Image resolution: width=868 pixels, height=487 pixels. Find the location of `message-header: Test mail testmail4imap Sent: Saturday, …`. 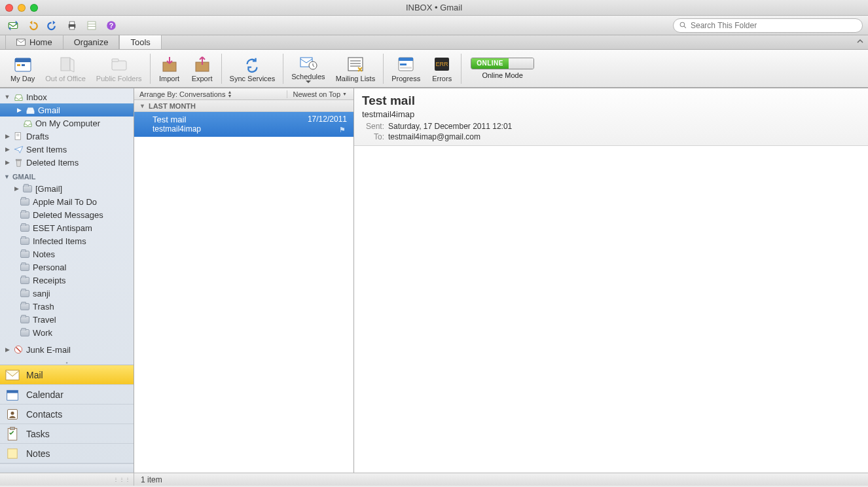

message-header: Test mail testmail4imap Sent: Saturday, … is located at coordinates (611, 117).